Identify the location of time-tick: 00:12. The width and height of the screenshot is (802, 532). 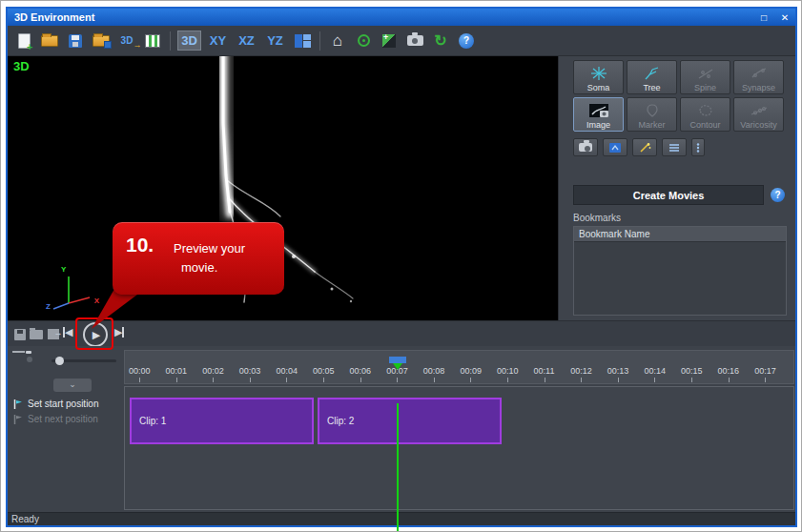
(584, 371).